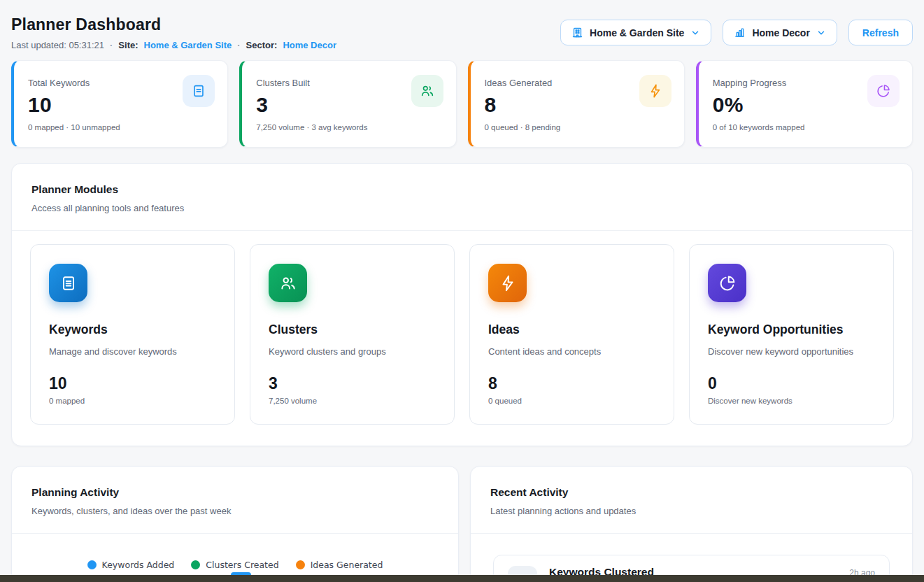  What do you see at coordinates (242, 565) in the screenshot?
I see `legend-label: Clusters Created` at bounding box center [242, 565].